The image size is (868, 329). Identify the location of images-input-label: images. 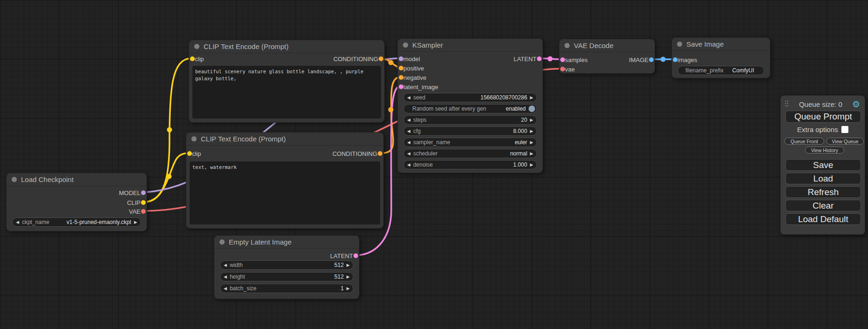
(687, 60).